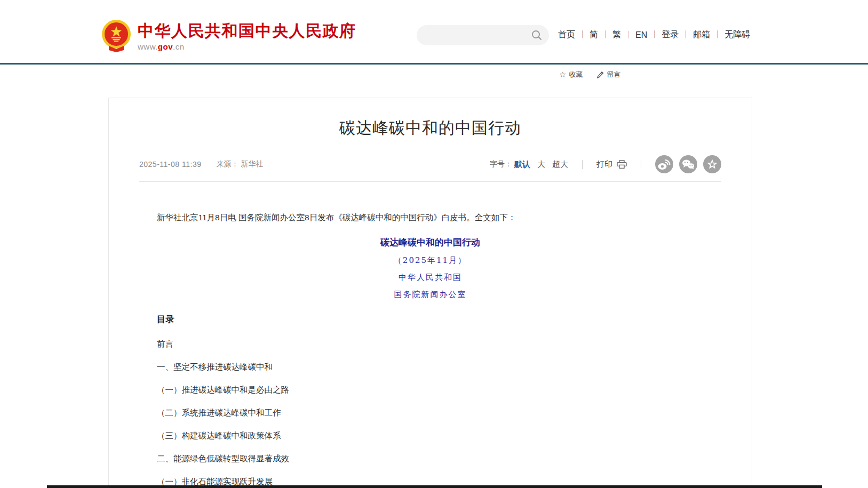 The height and width of the screenshot is (488, 868). Describe the element at coordinates (537, 35) in the screenshot. I see `search-icon` at that location.